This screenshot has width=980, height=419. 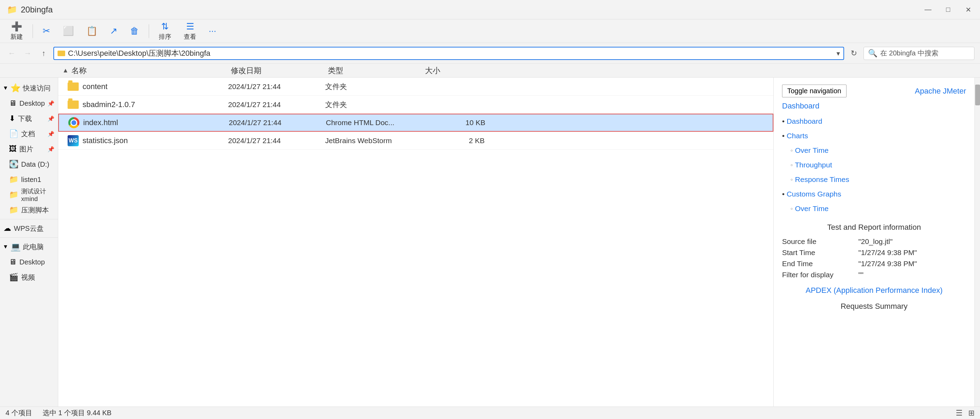 I want to click on close-button: ✕, so click(x=968, y=10).